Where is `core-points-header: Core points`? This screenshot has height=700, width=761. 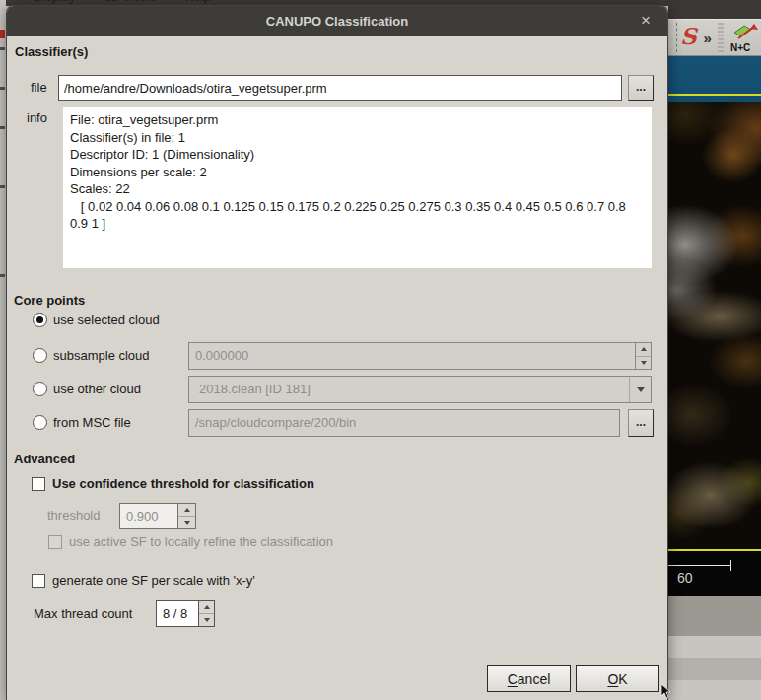 core-points-header: Core points is located at coordinates (49, 300).